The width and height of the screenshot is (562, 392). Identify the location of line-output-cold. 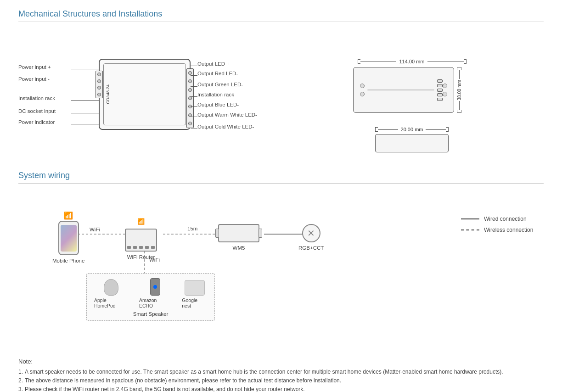
(194, 129).